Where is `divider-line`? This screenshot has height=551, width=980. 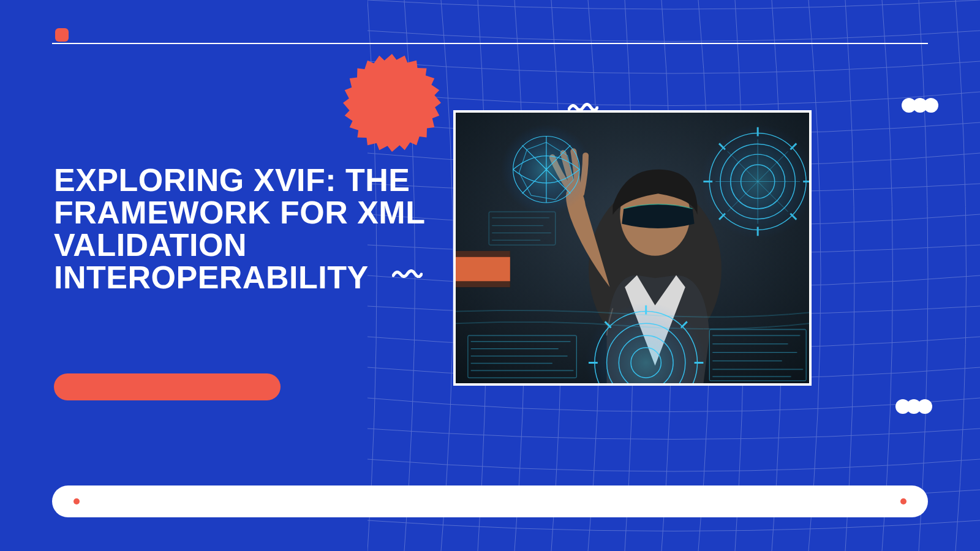
divider-line is located at coordinates (490, 43).